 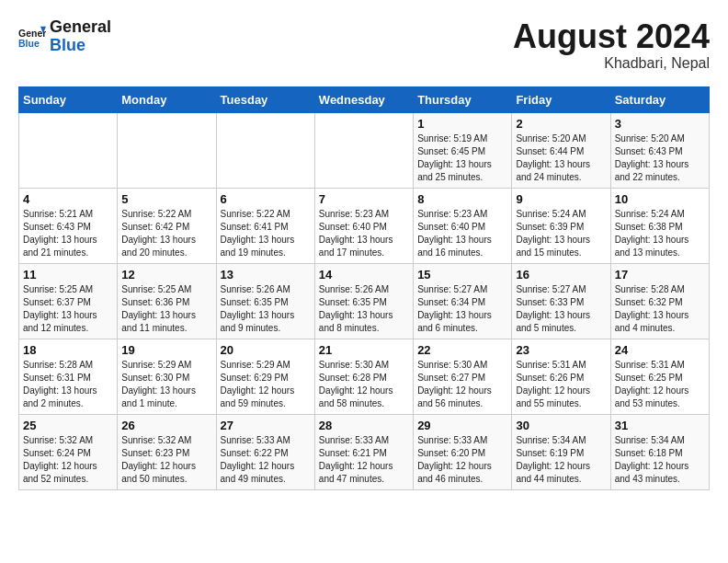 What do you see at coordinates (660, 123) in the screenshot?
I see `day-number: 3` at bounding box center [660, 123].